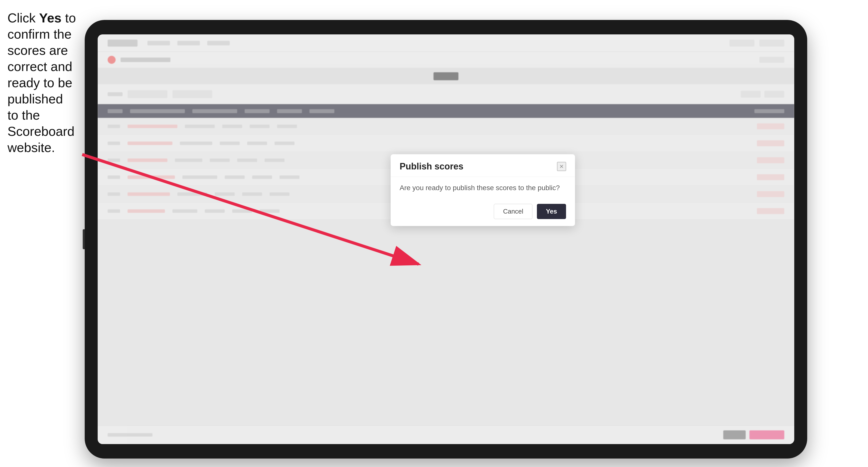  Describe the element at coordinates (551, 212) in the screenshot. I see `yes-button: Yes` at that location.